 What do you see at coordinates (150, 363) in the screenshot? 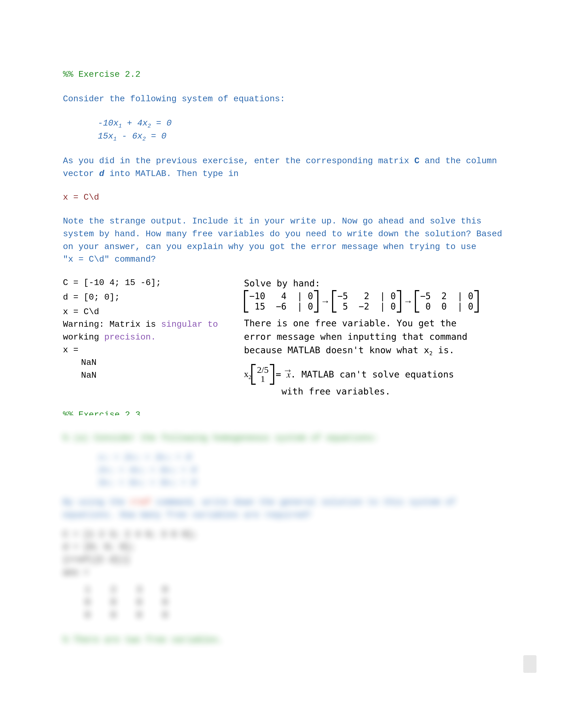
I see `code-l7: NaN` at bounding box center [150, 363].